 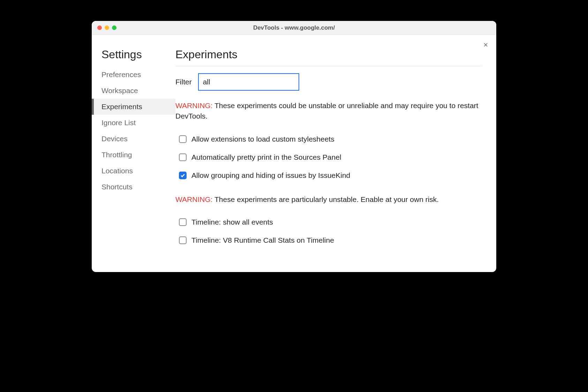 What do you see at coordinates (263, 240) in the screenshot?
I see `experiment-label: Timeline: V8 Runtime Call Stats on Timel…` at bounding box center [263, 240].